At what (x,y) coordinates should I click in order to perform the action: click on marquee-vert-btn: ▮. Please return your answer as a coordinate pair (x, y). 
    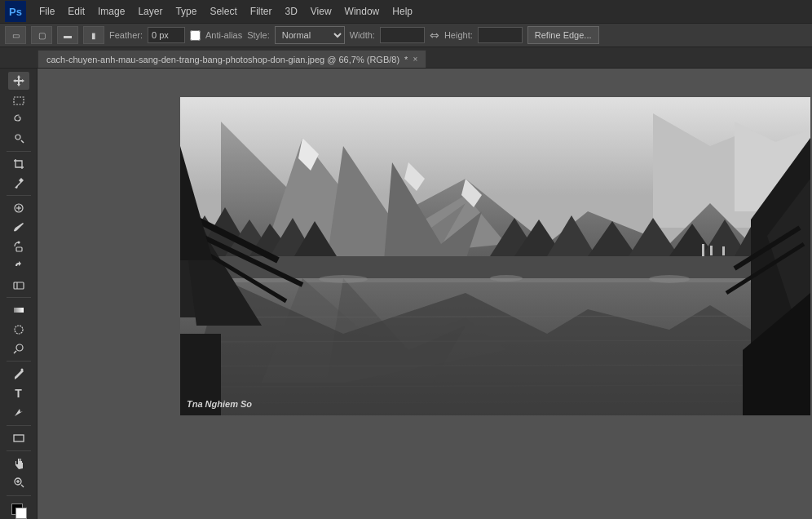
    Looking at the image, I should click on (94, 35).